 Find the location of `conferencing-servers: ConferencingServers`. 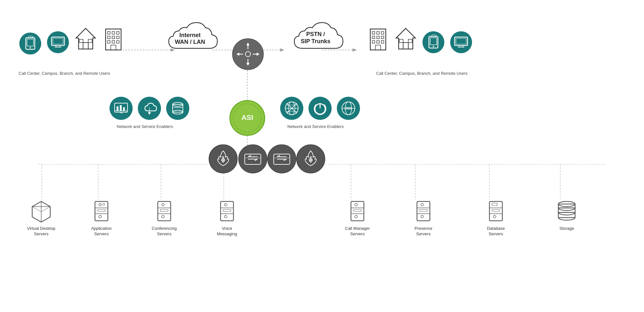

conferencing-servers: ConferencingServers is located at coordinates (164, 218).